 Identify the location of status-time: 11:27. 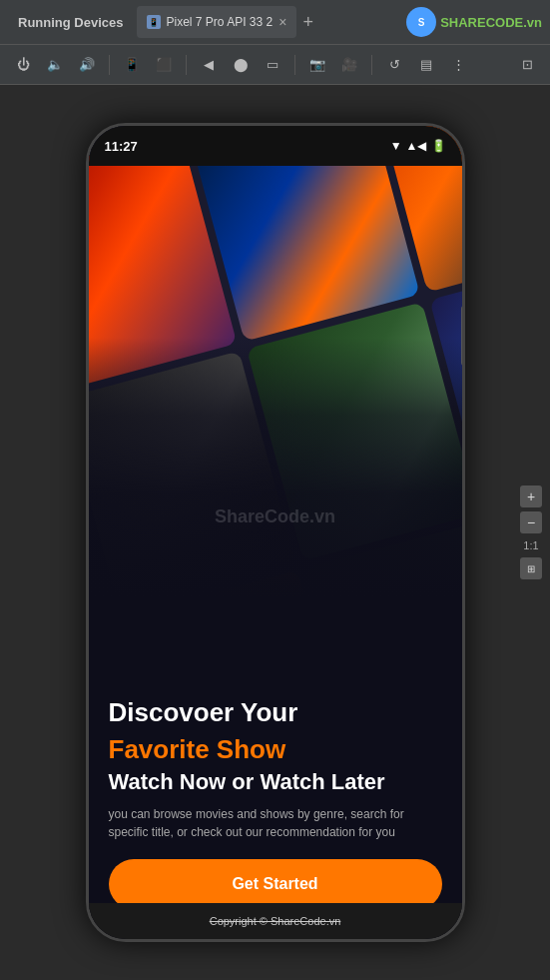
(122, 146).